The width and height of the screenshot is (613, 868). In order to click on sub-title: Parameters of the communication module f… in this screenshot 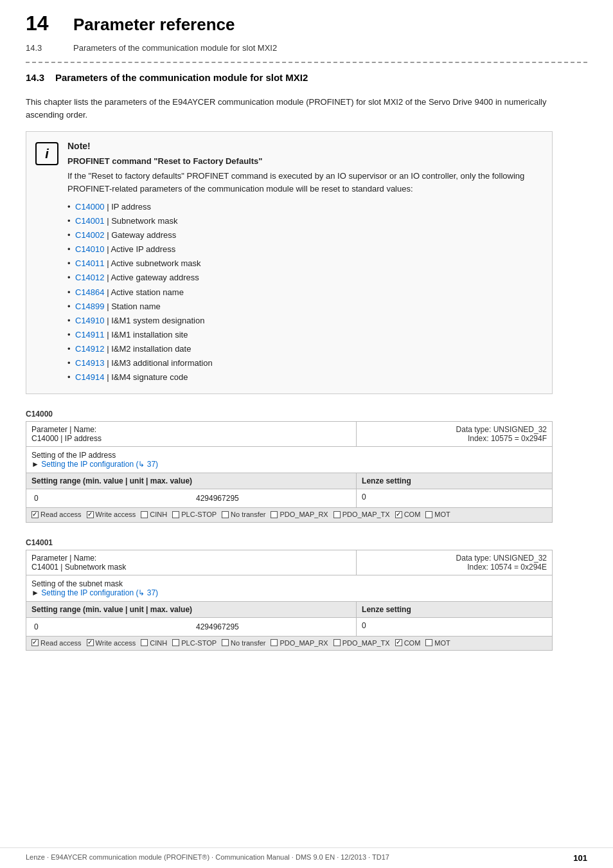, I will do `click(175, 48)`.